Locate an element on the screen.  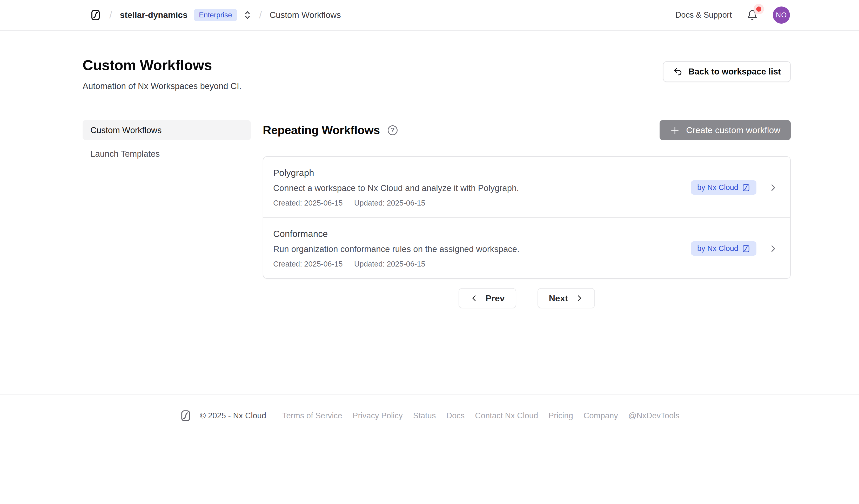
footer-link-docs: Docs is located at coordinates (456, 416).